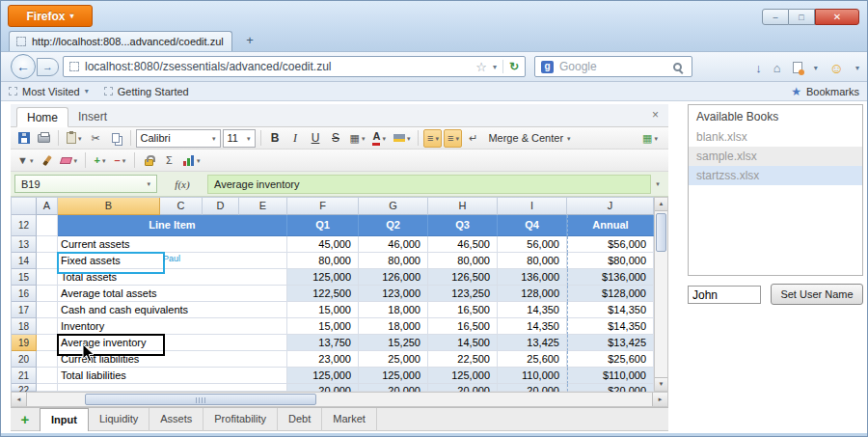 The width and height of the screenshot is (868, 437). Describe the element at coordinates (170, 160) in the screenshot. I see `insert-function-button: Σ` at that location.